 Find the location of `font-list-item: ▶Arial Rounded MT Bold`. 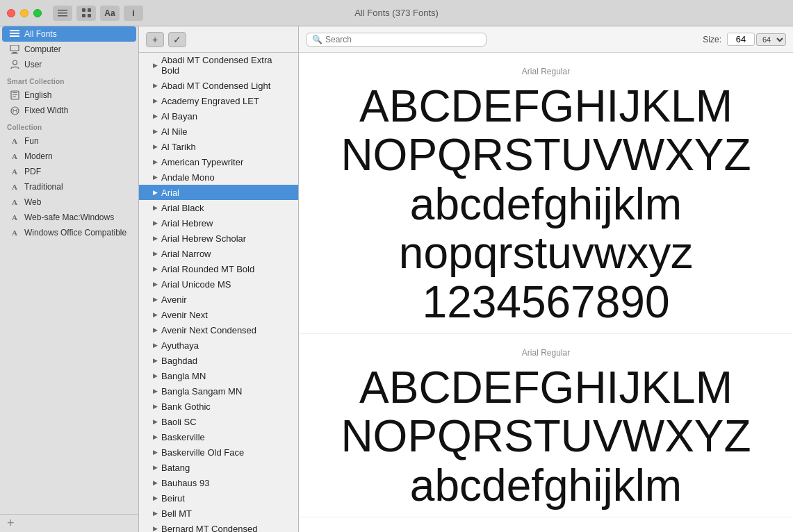

font-list-item: ▶Arial Rounded MT Bold is located at coordinates (218, 269).